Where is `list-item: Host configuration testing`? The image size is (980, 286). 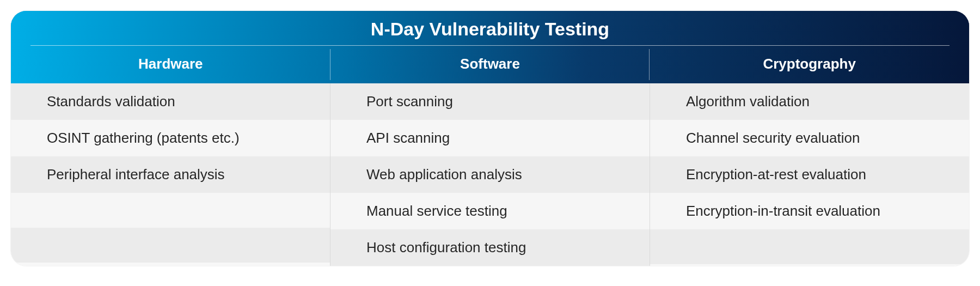 list-item: Host configuration testing is located at coordinates (490, 247).